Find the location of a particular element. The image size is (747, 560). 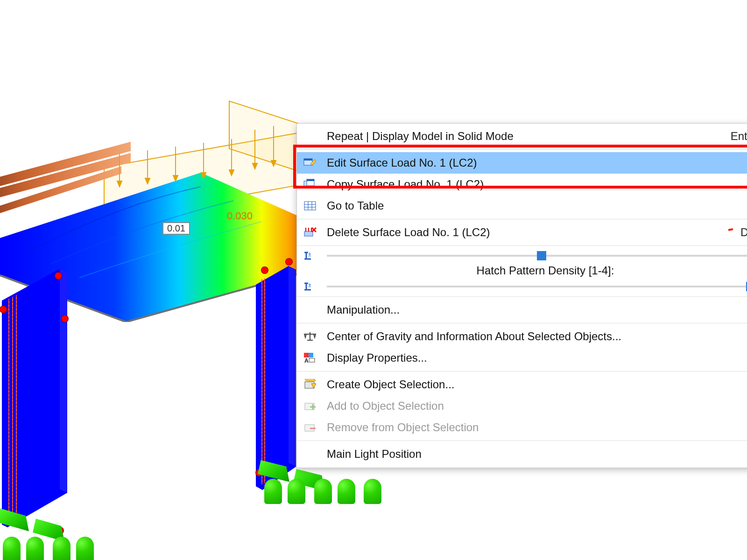

hatch-density-caption: Hatch Pattern Density [1-4]: is located at coordinates (522, 271).